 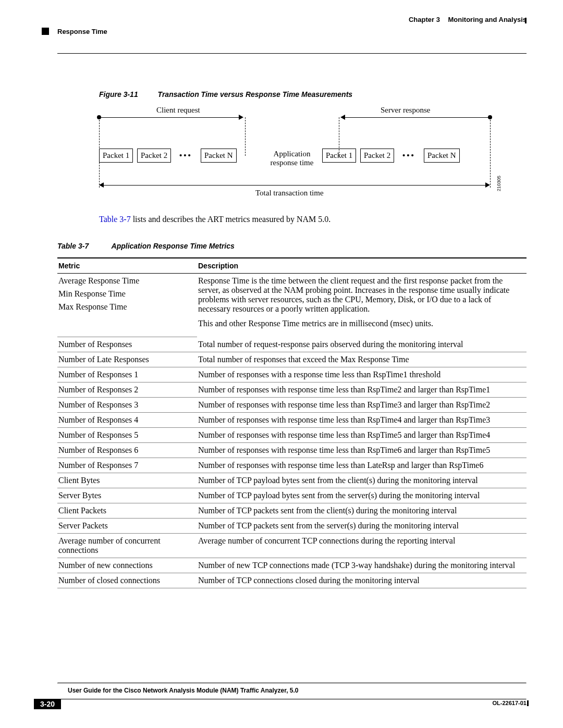 What do you see at coordinates (75, 31) in the screenshot?
I see `header-left: Response Time` at bounding box center [75, 31].